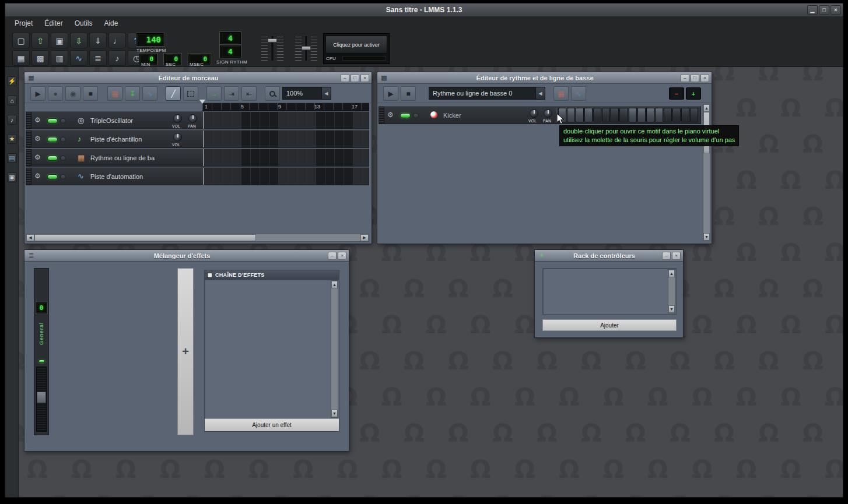 The width and height of the screenshot is (848, 504). I want to click on sidebar-item-computer: ▣, so click(12, 177).